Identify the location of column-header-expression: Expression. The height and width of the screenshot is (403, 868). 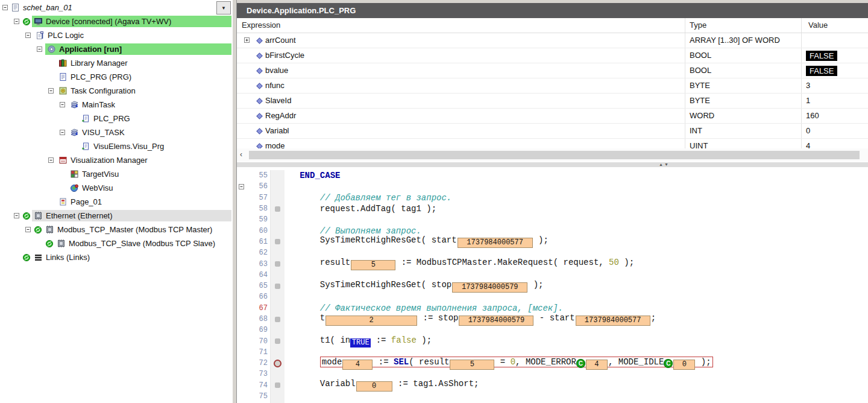
(261, 25).